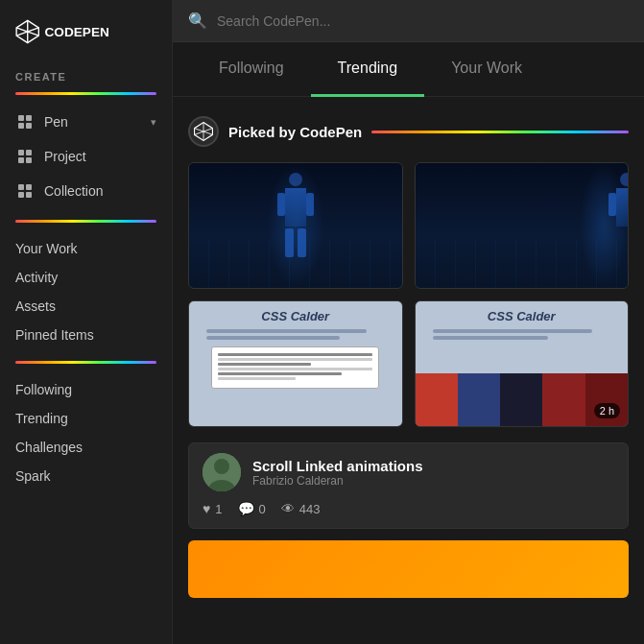 The image size is (644, 644). I want to click on card-4-badge: 2 h, so click(607, 411).